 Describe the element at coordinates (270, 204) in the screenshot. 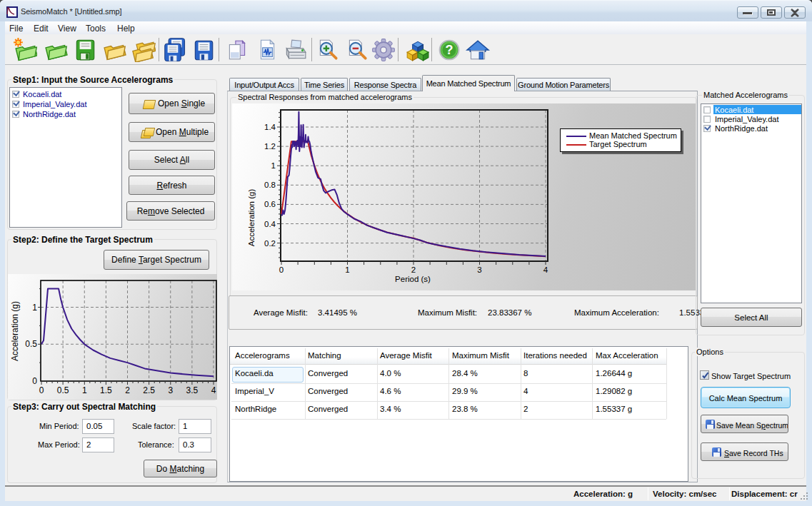

I see `svg-text: 0.6` at that location.